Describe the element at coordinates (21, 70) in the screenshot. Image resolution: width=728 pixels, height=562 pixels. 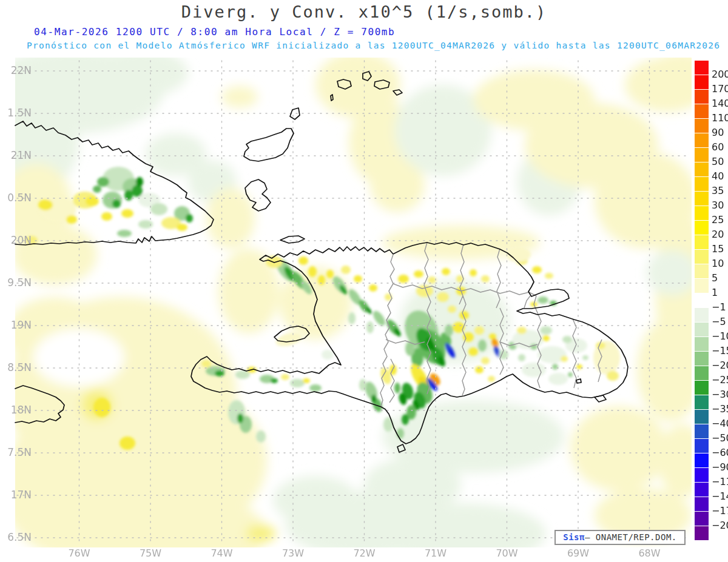
I see `lat-axis-label: 22N` at that location.